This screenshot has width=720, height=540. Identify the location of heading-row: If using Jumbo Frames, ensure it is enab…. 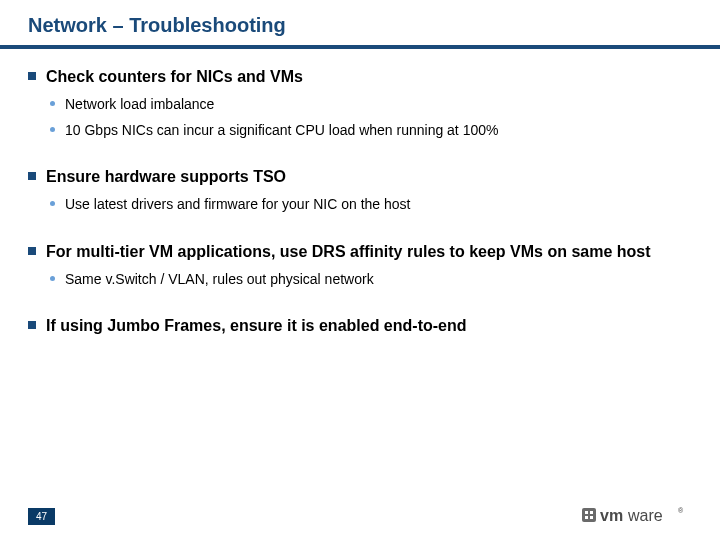
(360, 326).